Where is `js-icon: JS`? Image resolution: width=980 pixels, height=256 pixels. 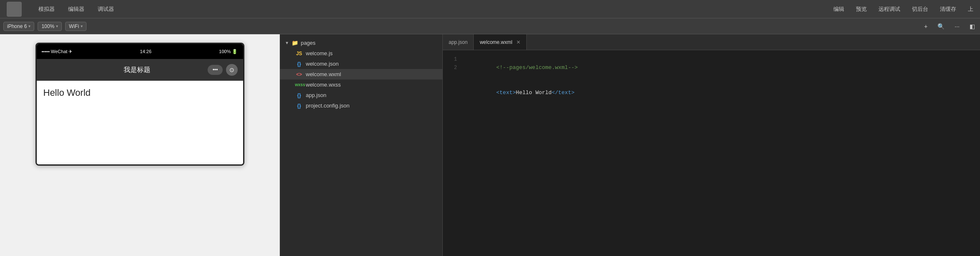 js-icon: JS is located at coordinates (299, 54).